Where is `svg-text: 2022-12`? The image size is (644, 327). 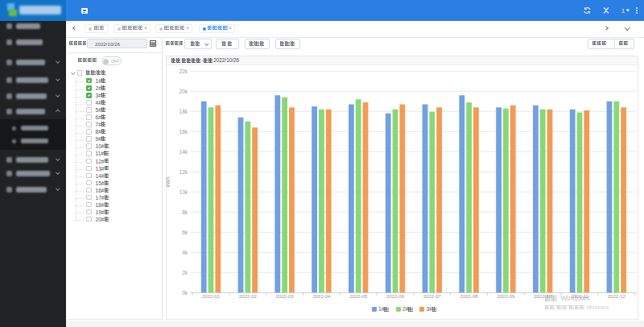
svg-text: 2022-12 is located at coordinates (617, 296).